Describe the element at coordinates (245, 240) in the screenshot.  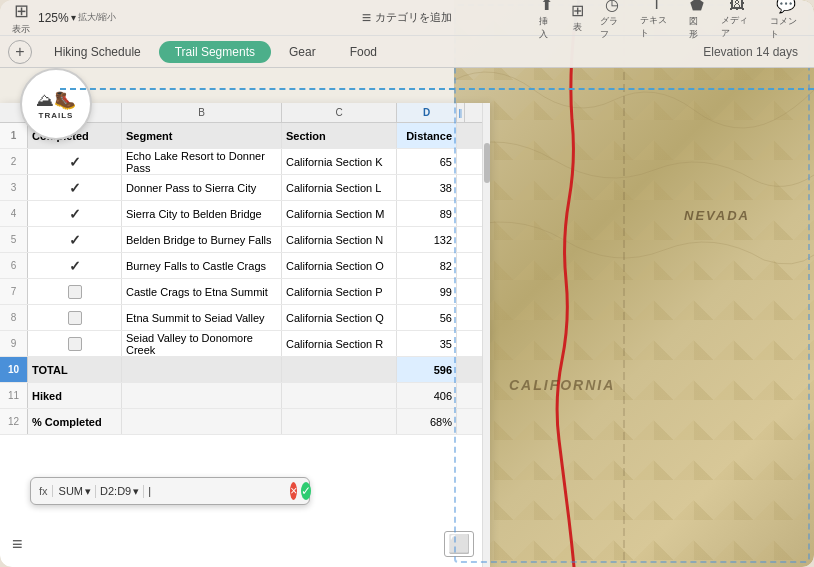
I see `table-row: 5 ✓ Belden Bridge to Burney Falls Califo…` at that location.